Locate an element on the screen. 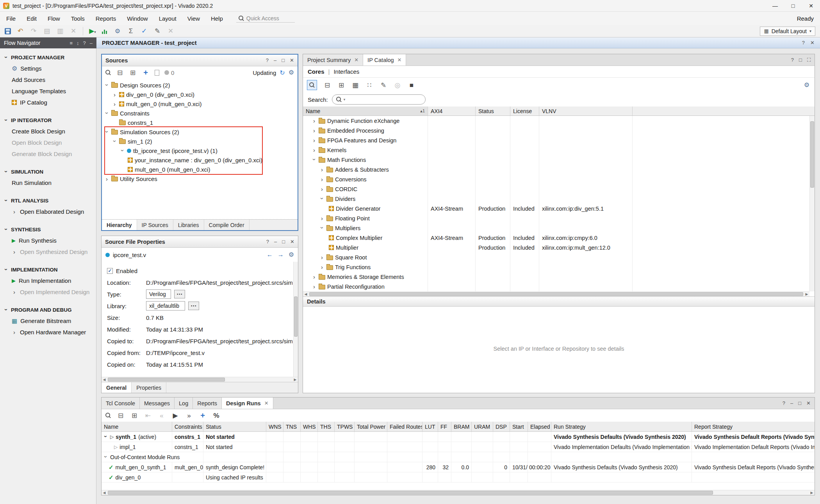 Image resolution: width=820 pixels, height=504 pixels. menu-view: View is located at coordinates (194, 19).